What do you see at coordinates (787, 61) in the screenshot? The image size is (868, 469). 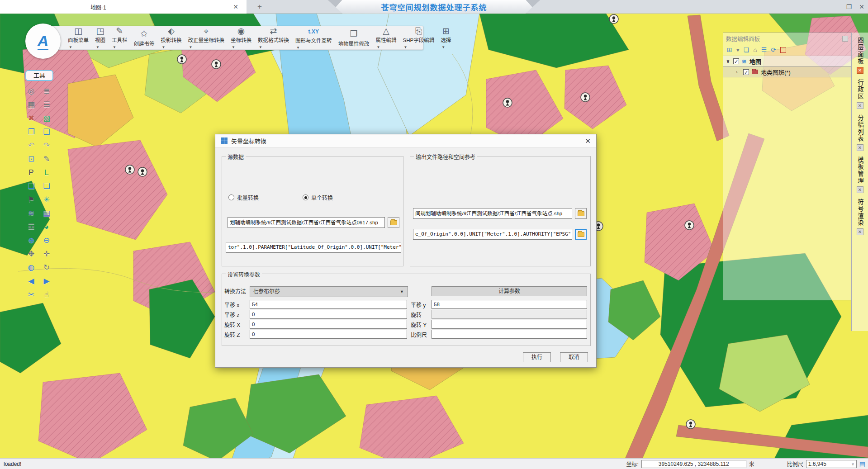 I see `layer-tree-root: ∨ ✓ ≋ 地图` at bounding box center [787, 61].